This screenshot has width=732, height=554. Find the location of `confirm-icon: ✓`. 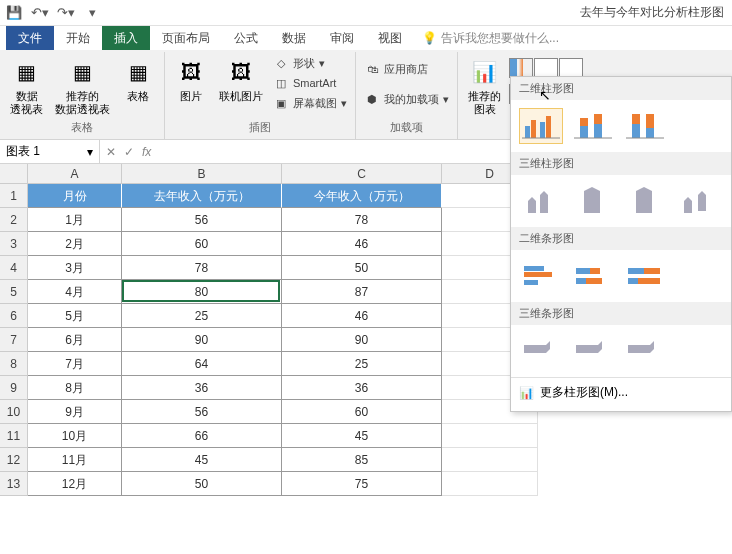

confirm-icon: ✓ is located at coordinates (129, 152).